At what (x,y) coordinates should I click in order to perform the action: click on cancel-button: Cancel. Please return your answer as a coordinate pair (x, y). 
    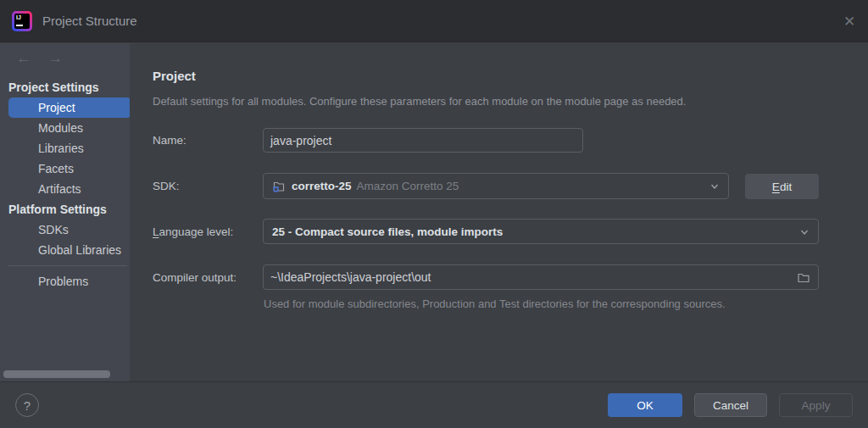
    Looking at the image, I should click on (731, 405).